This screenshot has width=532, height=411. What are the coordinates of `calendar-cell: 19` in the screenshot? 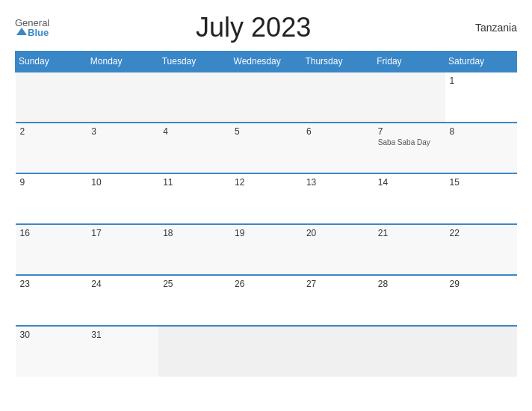 It's located at (266, 250).